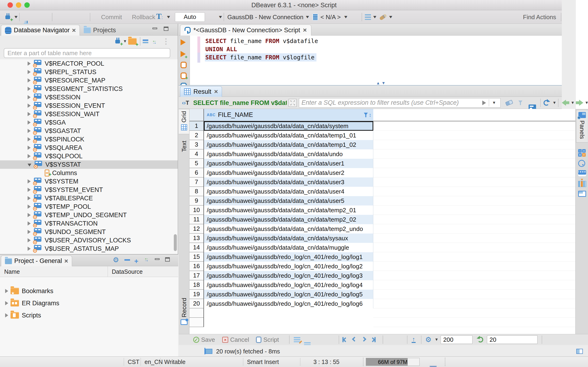  Describe the element at coordinates (554, 103) in the screenshot. I see `refresh-dropdown-icon: ▼` at that location.